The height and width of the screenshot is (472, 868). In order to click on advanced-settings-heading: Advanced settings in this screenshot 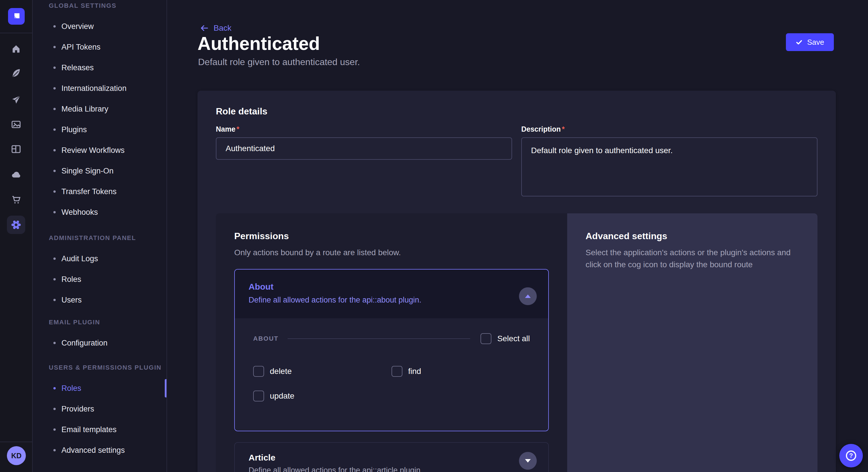, I will do `click(690, 236)`.